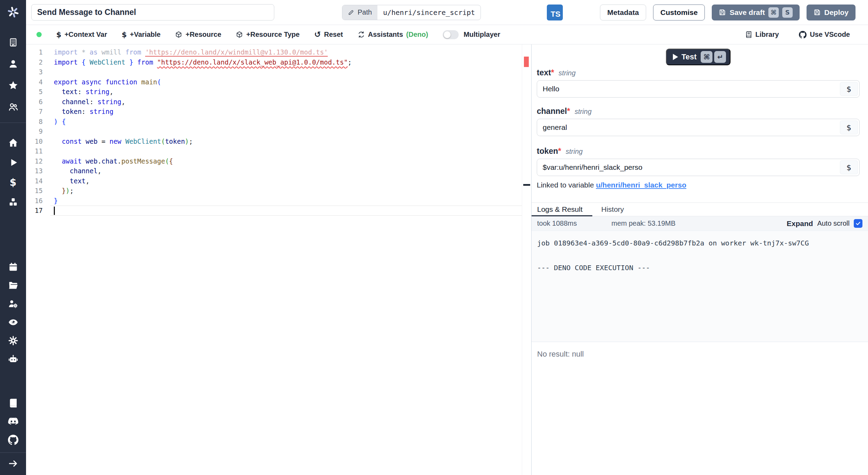  Describe the element at coordinates (278, 112) in the screenshot. I see `code-line: 7 token: string` at that location.